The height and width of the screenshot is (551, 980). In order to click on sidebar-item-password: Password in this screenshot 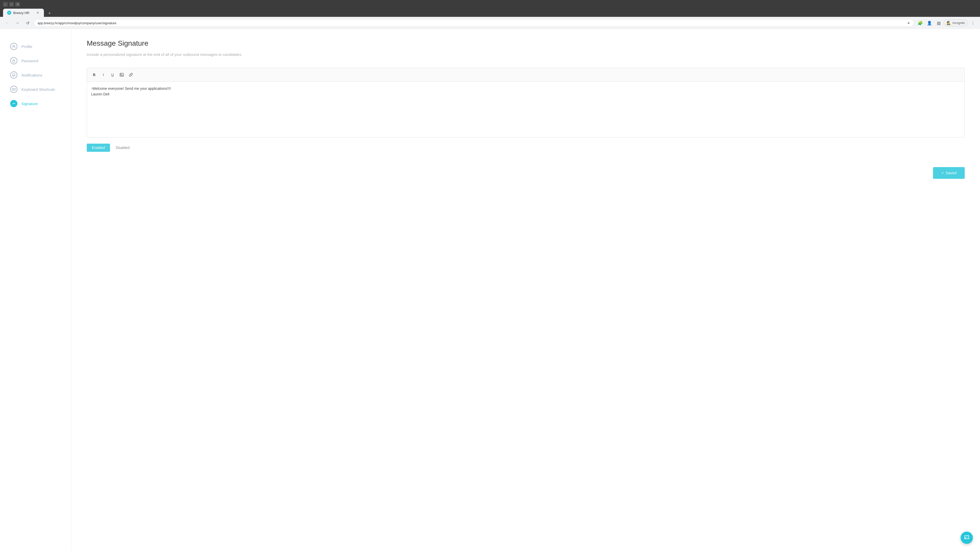, I will do `click(36, 61)`.